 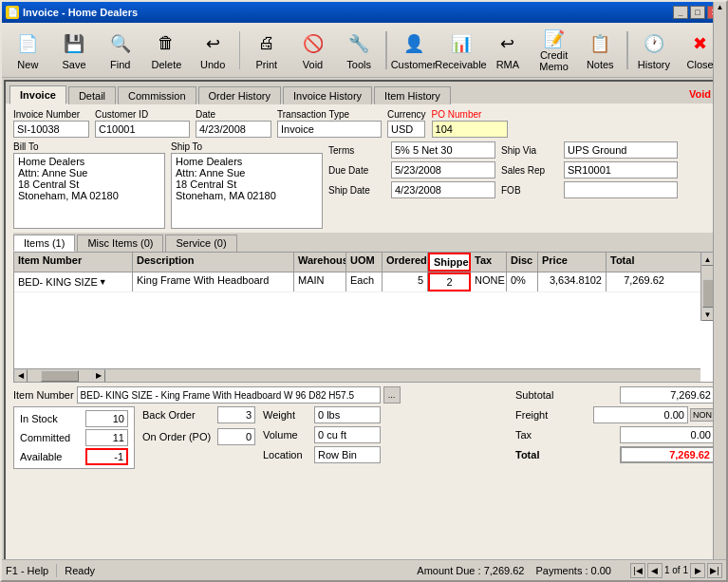 What do you see at coordinates (313, 65) in the screenshot?
I see `void-label: Void` at bounding box center [313, 65].